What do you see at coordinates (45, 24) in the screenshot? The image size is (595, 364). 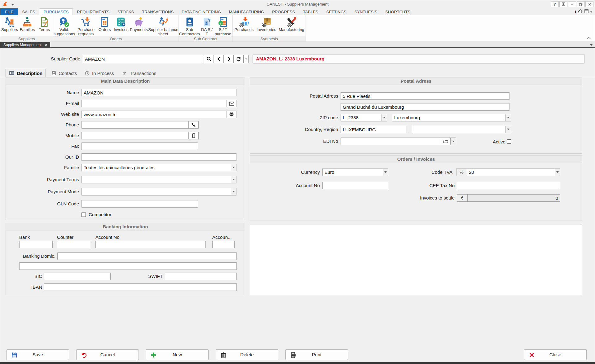 I see `ribbon-item-terms: Terms` at bounding box center [45, 24].